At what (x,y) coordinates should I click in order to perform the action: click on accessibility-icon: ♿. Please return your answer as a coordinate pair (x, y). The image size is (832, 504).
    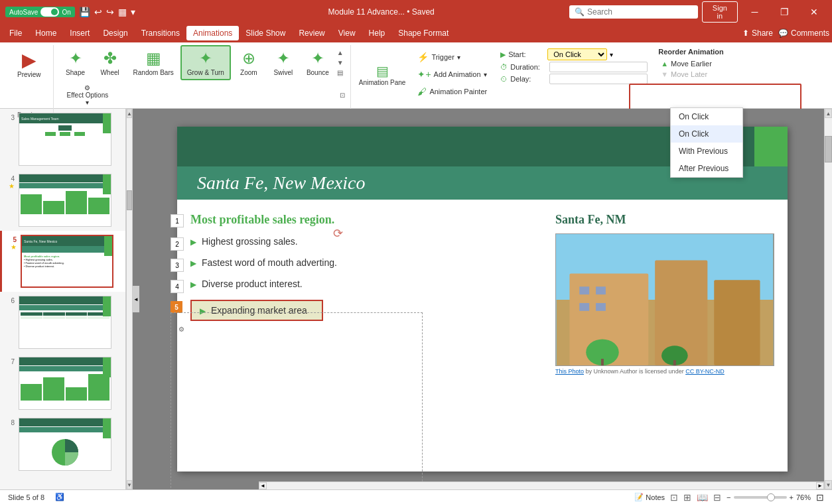
    Looking at the image, I should click on (60, 497).